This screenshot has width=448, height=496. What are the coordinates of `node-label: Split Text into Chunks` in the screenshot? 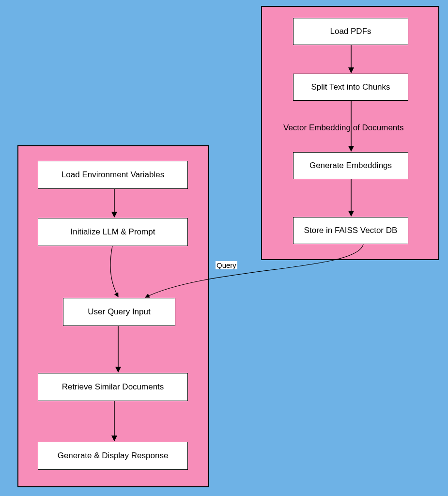 It's located at (351, 87).